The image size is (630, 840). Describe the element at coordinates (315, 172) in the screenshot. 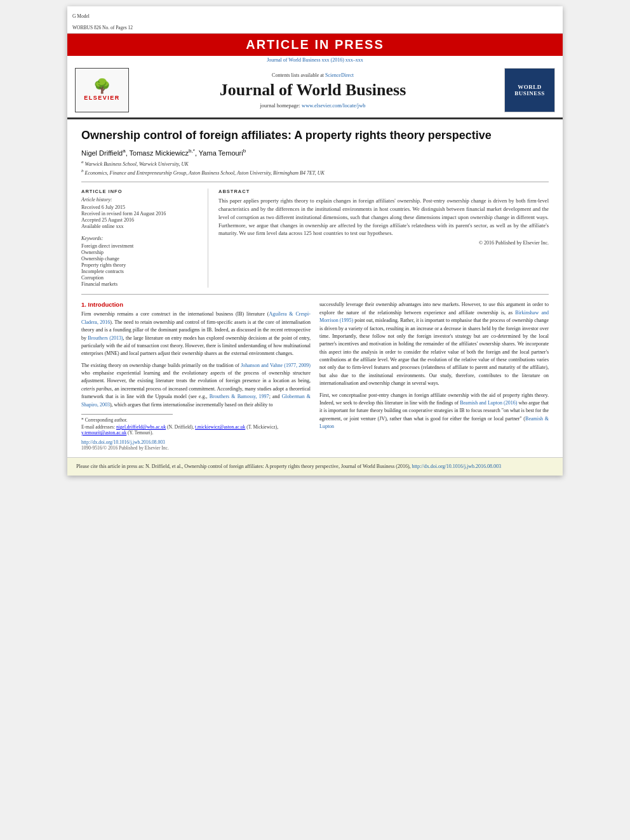

I see `affiliation-b: b Economics, Finance and Entrepreneurshi…` at that location.